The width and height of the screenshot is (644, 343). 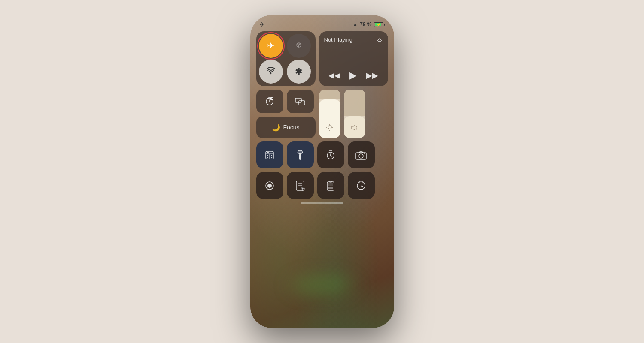 I want to click on green-blur, so click(x=322, y=285).